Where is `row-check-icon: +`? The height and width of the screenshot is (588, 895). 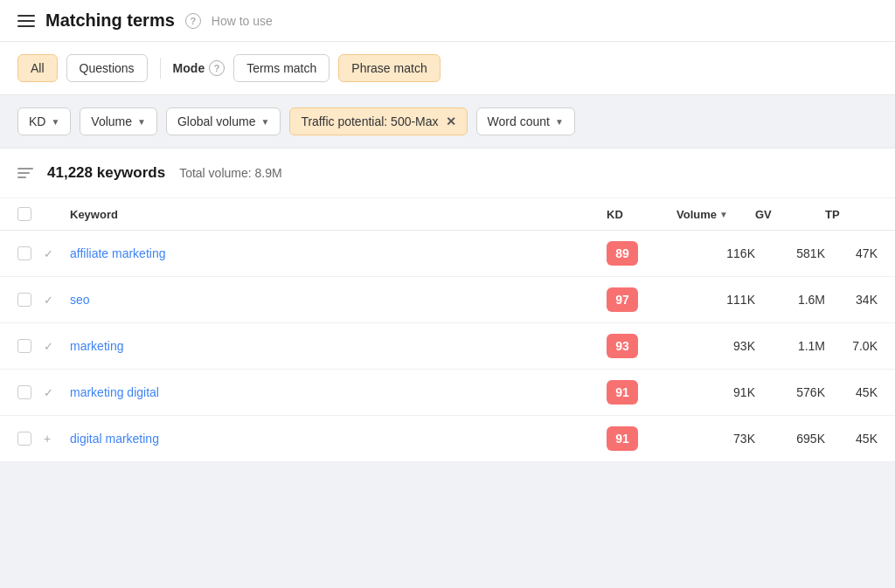 row-check-icon: + is located at coordinates (57, 439).